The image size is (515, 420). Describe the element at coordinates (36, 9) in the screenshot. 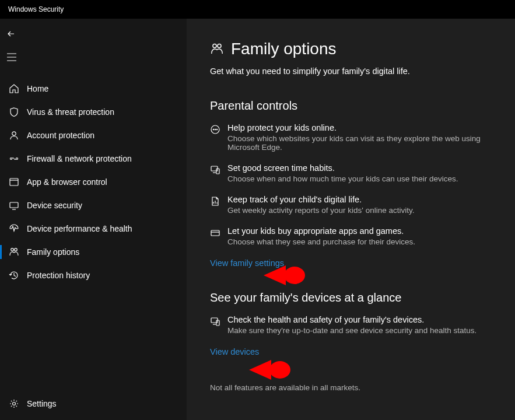

I see `window-title: Windows Security` at that location.